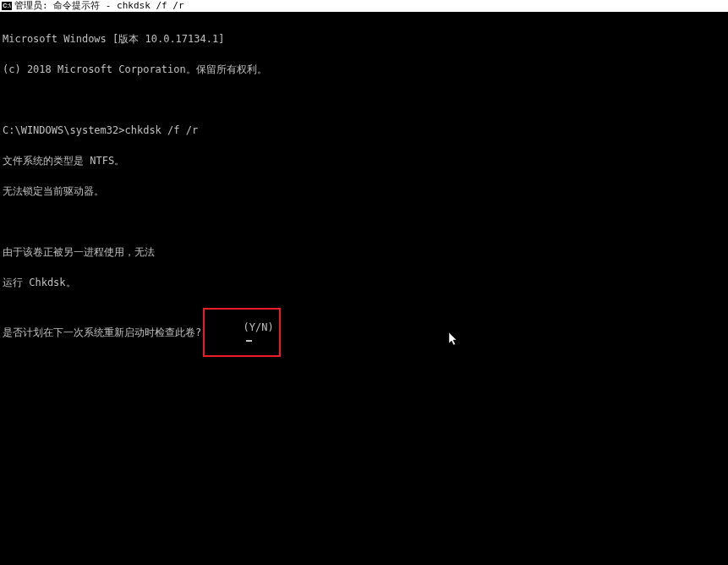  Describe the element at coordinates (7, 6) in the screenshot. I see `cmd-icon: C:\` at that location.